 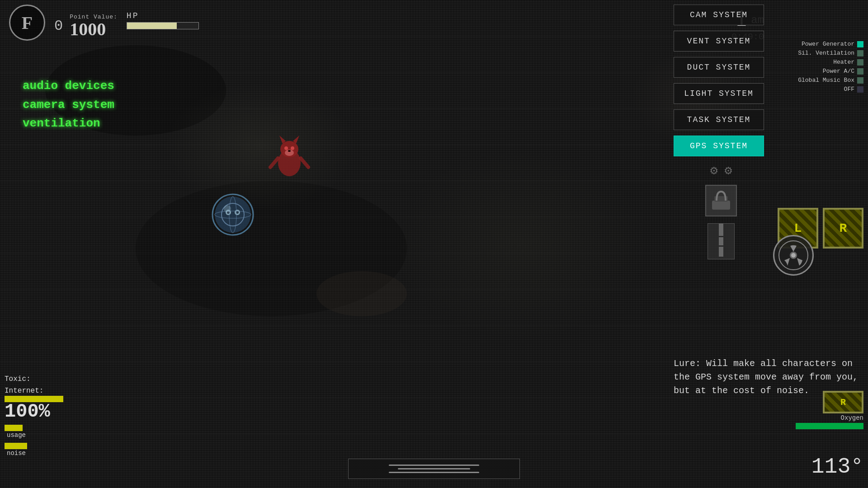 What do you see at coordinates (830, 426) in the screenshot?
I see `oxygen-bar` at bounding box center [830, 426].